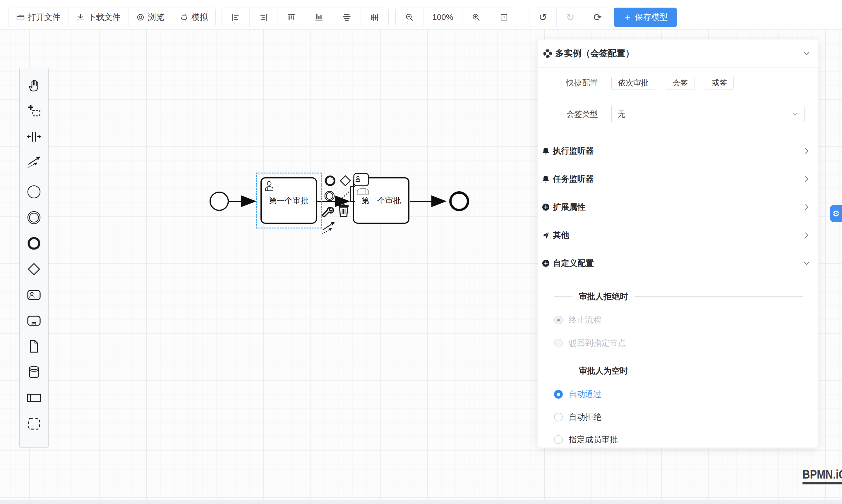 This screenshot has width=842, height=504. I want to click on palette-start-event, so click(34, 192).